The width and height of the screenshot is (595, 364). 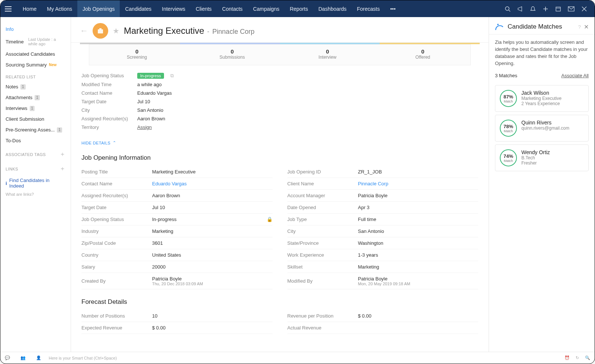 What do you see at coordinates (36, 65) in the screenshot?
I see `sidebar-item-sourcing: Sourcing Summary New` at bounding box center [36, 65].